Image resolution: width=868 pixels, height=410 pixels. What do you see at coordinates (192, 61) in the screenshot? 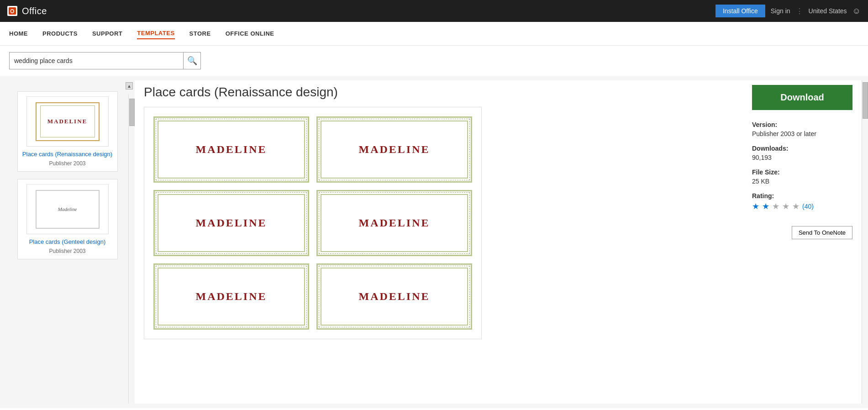
I see `search-button: 🔍` at bounding box center [192, 61].